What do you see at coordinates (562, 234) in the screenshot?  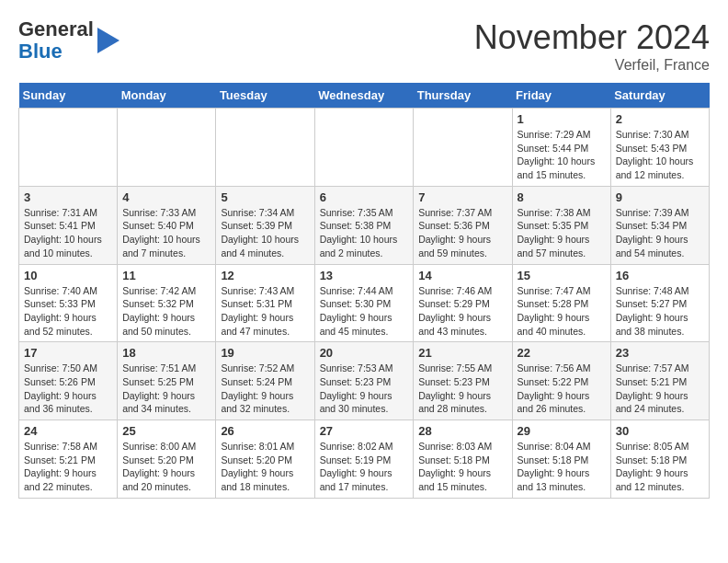 I see `day-info: Sunrise: 7:38 AM Sunset: 5:35 PM Dayligh…` at bounding box center [562, 234].